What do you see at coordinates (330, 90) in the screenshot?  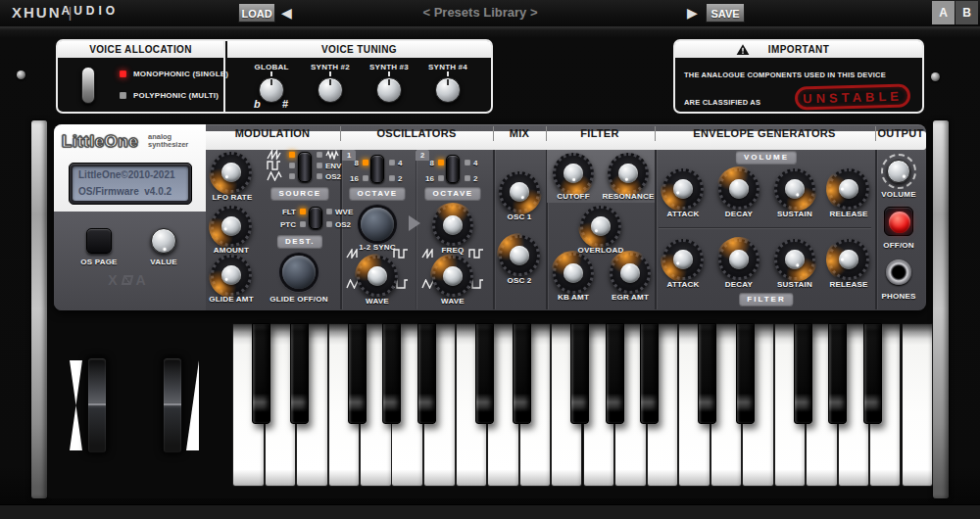 I see `synth2-tune-knob` at bounding box center [330, 90].